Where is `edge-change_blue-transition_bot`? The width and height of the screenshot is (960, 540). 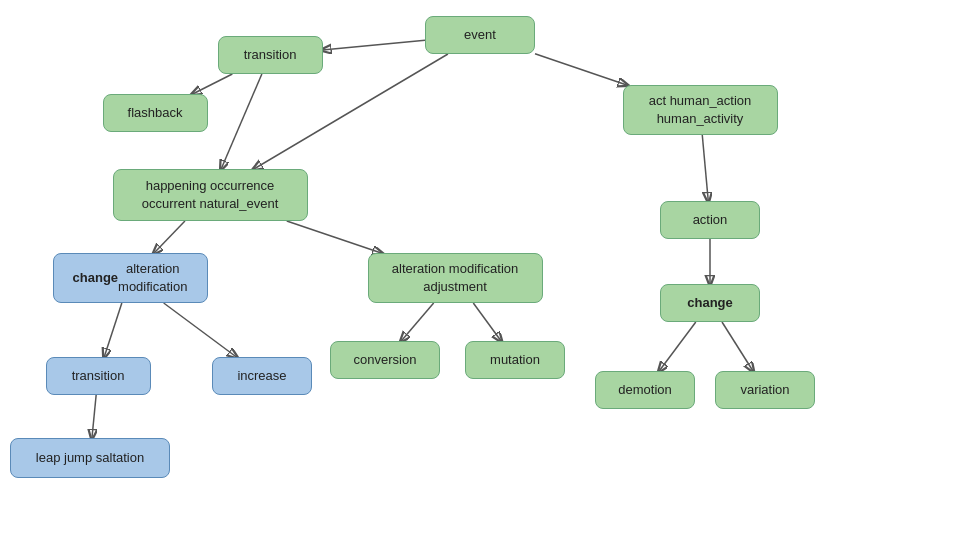 edge-change_blue-transition_bot is located at coordinates (113, 330).